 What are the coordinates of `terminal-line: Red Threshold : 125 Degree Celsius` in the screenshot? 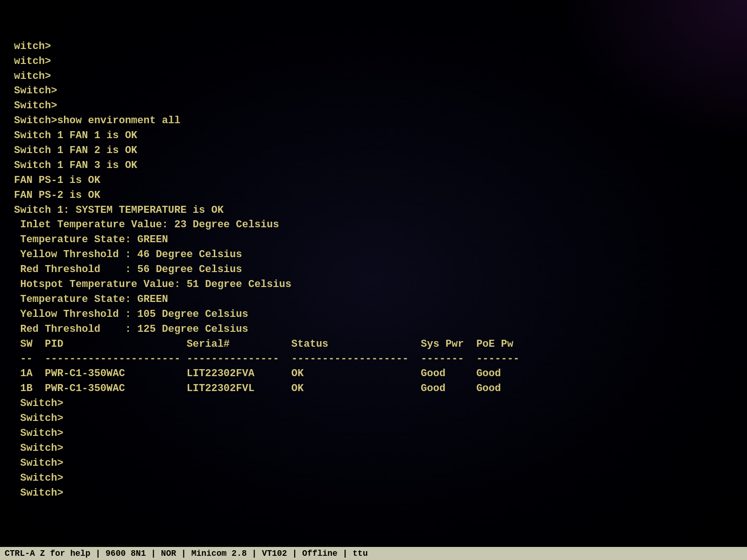 It's located at (374, 329).